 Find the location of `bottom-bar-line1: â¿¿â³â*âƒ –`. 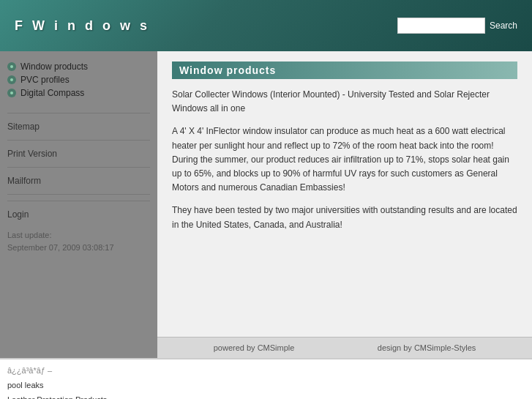

bottom-bar-line1: â¿¿â³â*âƒ – is located at coordinates (266, 371).